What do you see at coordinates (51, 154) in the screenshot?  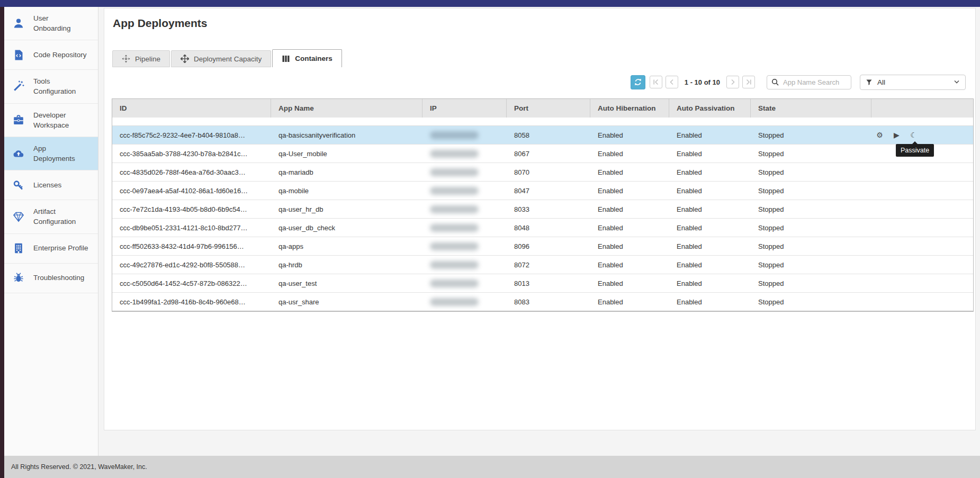 I see `sidebar-item-app-deployments: App Deployments` at bounding box center [51, 154].